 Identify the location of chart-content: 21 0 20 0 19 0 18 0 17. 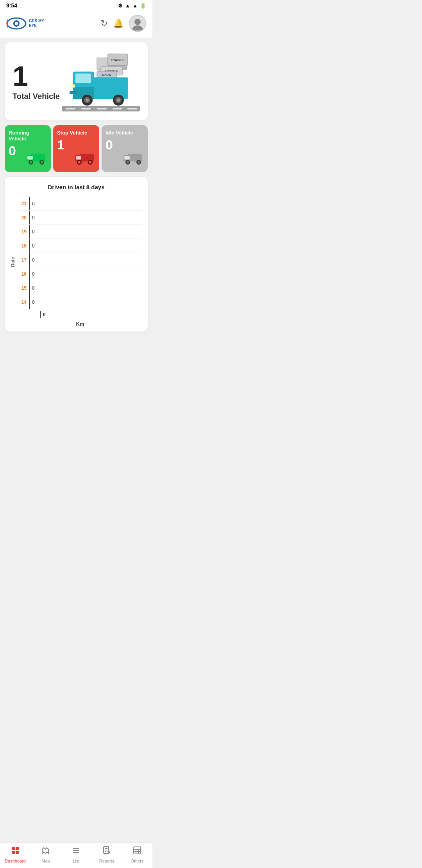
(80, 262).